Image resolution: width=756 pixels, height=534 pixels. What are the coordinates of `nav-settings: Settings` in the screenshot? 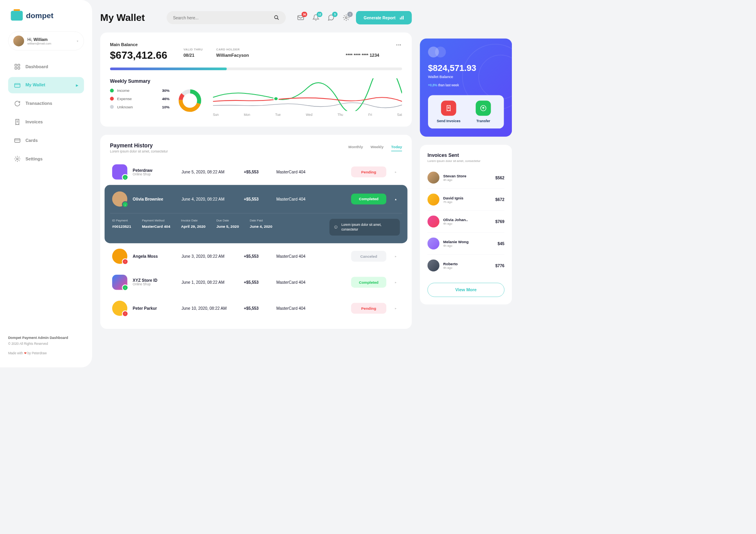 It's located at (46, 159).